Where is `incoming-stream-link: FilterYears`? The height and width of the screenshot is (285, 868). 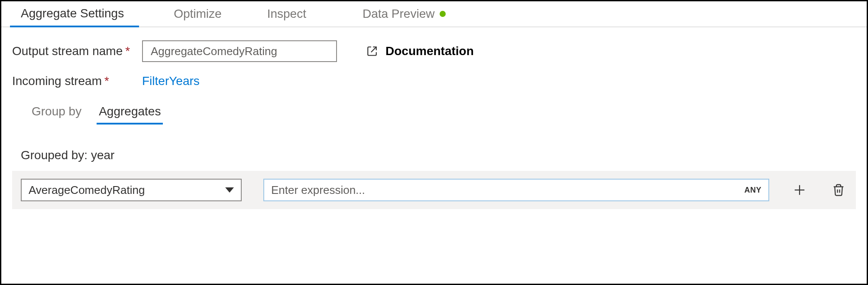
incoming-stream-link: FilterYears is located at coordinates (171, 81).